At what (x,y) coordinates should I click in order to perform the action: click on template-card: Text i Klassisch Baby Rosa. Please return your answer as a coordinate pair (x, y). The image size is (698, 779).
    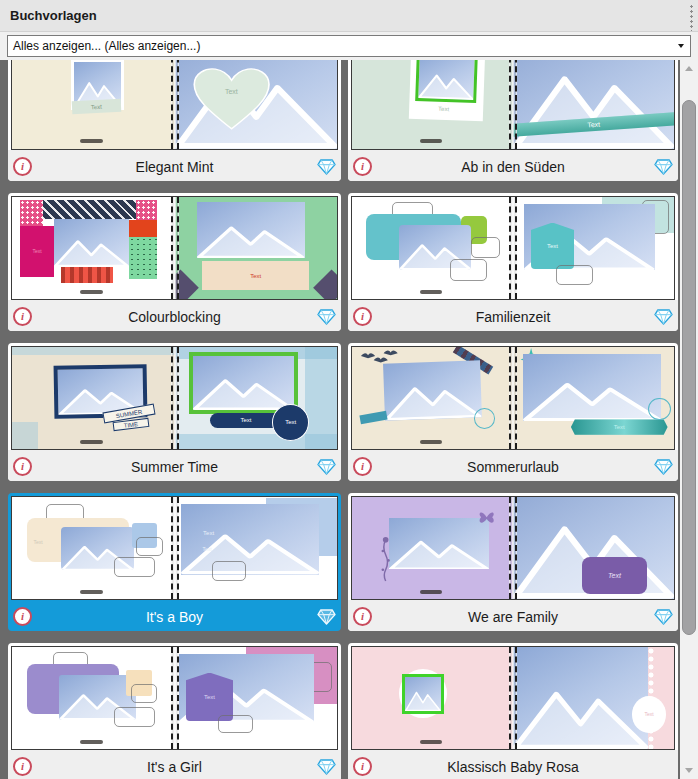
    Looking at the image, I should click on (513, 711).